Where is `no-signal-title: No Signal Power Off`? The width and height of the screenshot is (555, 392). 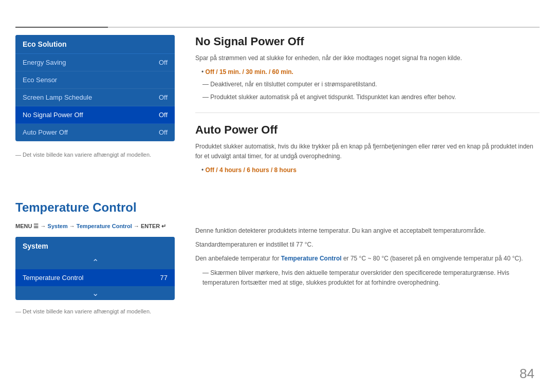
no-signal-title: No Signal Power Off is located at coordinates (367, 42).